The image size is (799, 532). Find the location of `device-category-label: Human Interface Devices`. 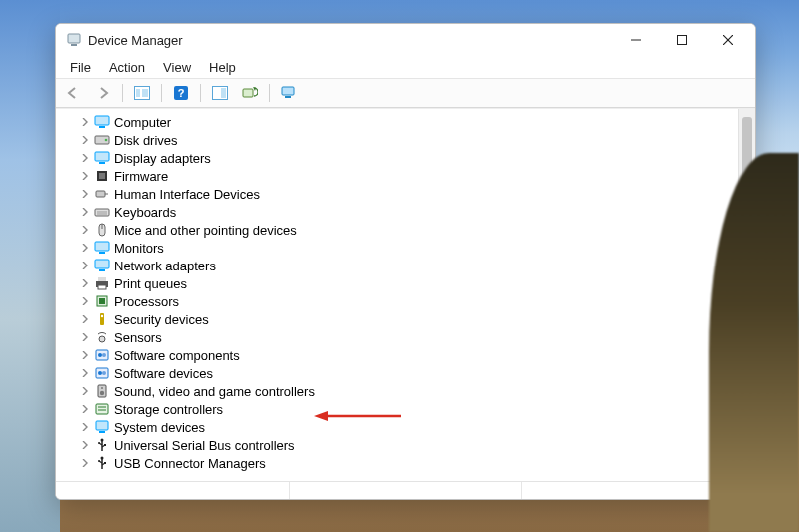

device-category-label: Human Interface Devices is located at coordinates (187, 194).